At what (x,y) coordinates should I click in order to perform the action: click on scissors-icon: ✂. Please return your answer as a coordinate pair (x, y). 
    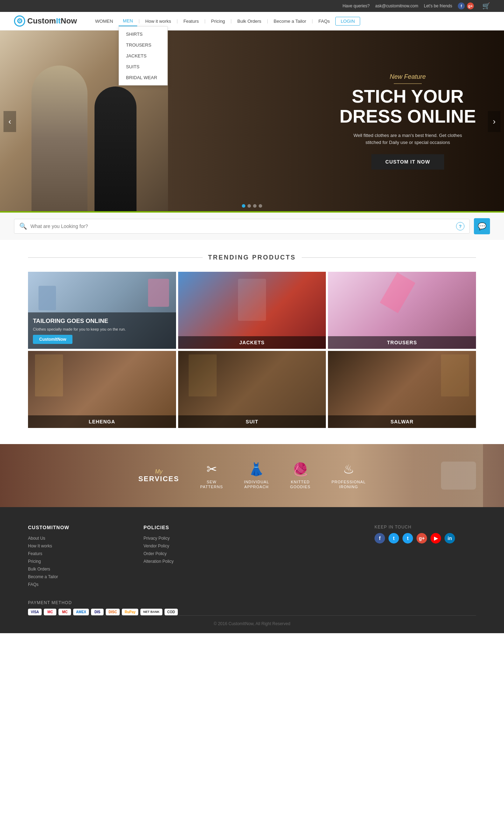
    Looking at the image, I should click on (212, 469).